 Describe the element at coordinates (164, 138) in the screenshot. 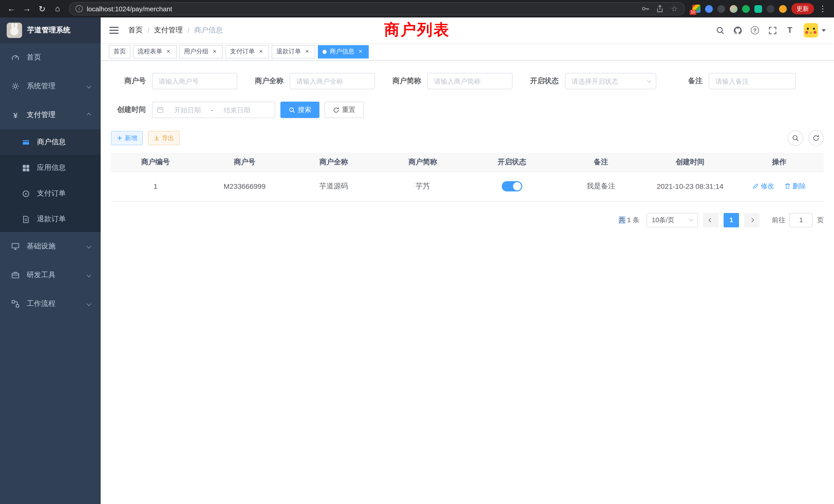

I see `export-button: 导出` at that location.